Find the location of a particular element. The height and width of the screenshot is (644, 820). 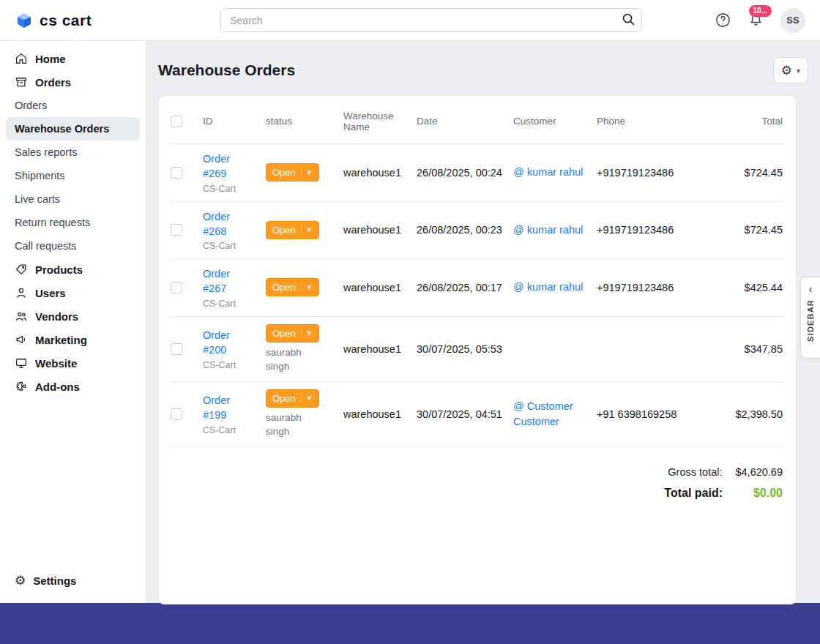

sidebar-item-label: Marketing is located at coordinates (61, 340).